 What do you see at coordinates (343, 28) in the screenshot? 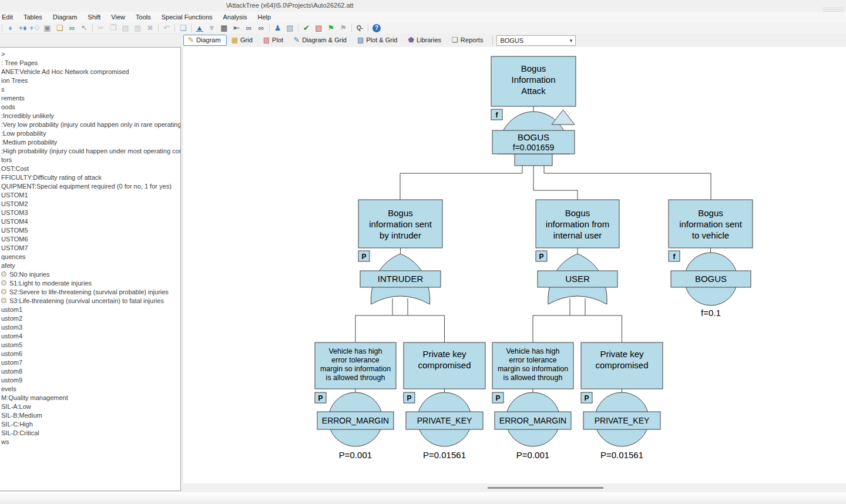
I see `pin-grey-icon: ⚑` at bounding box center [343, 28].